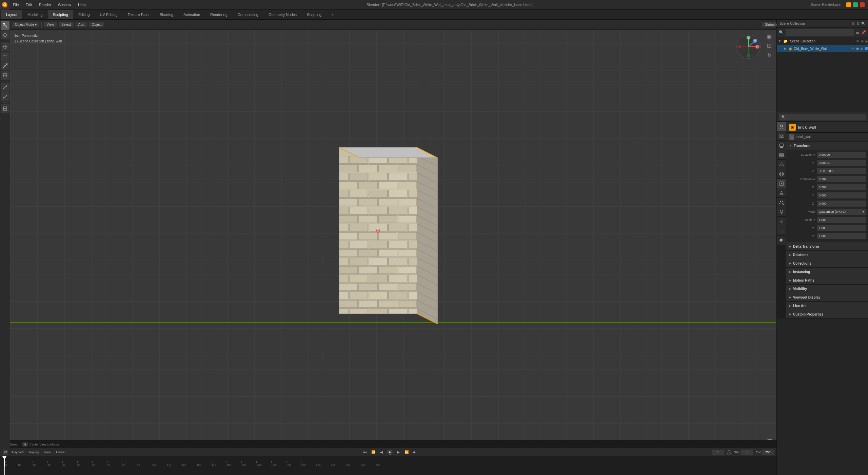  What do you see at coordinates (769, 37) in the screenshot?
I see `camera-view-icon` at bounding box center [769, 37].